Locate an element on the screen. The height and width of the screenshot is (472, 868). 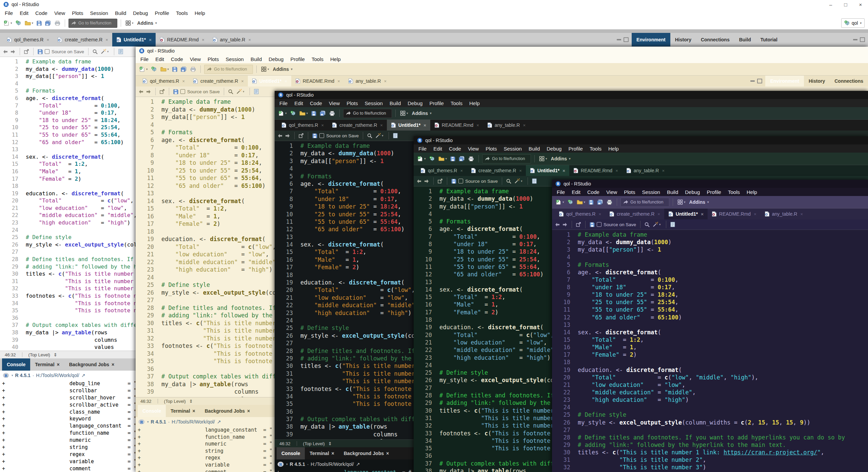
back-icon is located at coordinates (141, 92).